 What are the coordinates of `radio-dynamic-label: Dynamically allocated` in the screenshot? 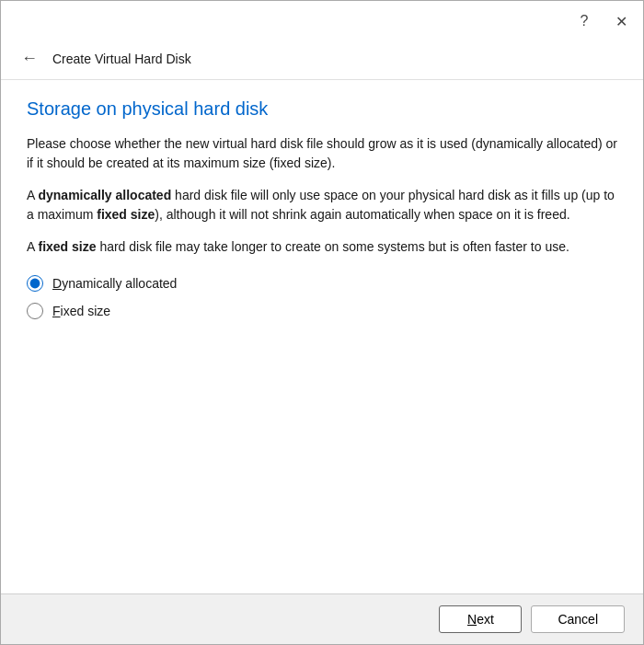 It's located at (114, 283).